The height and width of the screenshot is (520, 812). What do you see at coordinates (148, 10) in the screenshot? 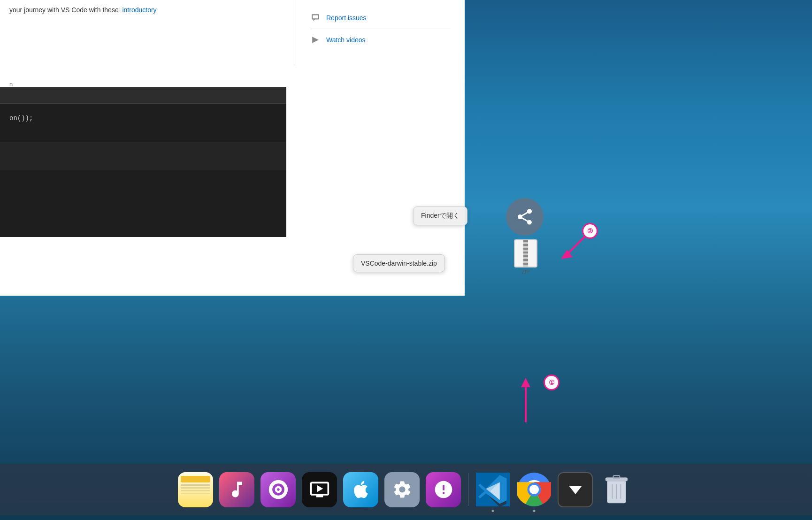
I see `welcome-text: your journey with VS Code with these int…` at bounding box center [148, 10].